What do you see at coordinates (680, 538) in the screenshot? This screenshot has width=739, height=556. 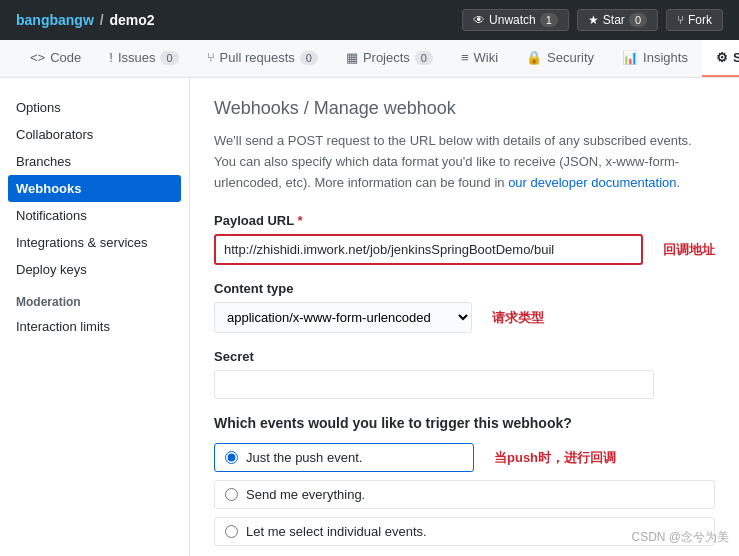 I see `watermark: CSDN @念兮为美` at bounding box center [680, 538].